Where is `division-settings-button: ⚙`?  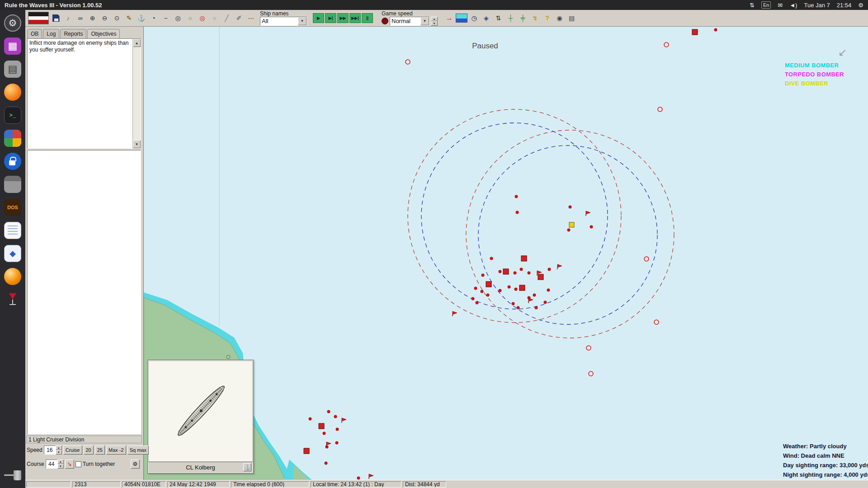
division-settings-button: ⚙ is located at coordinates (135, 464).